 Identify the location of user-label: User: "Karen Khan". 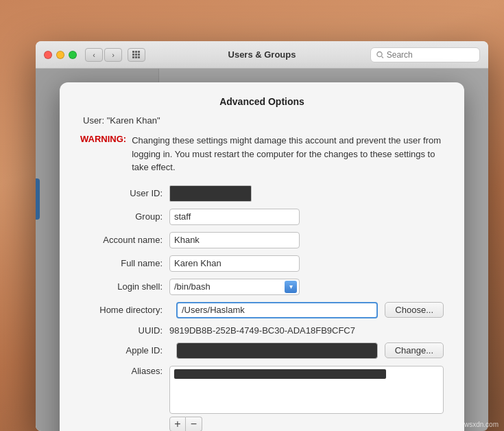
(263, 121).